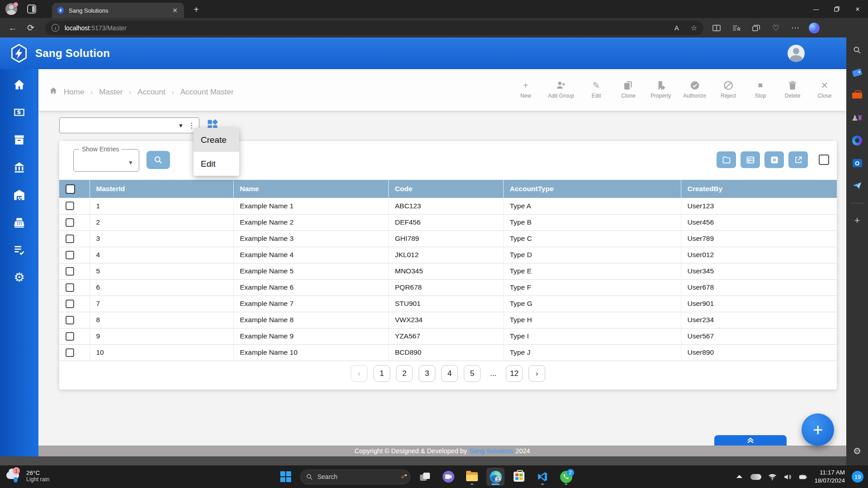  What do you see at coordinates (818, 430) in the screenshot?
I see `add-fab-button: +` at bounding box center [818, 430].